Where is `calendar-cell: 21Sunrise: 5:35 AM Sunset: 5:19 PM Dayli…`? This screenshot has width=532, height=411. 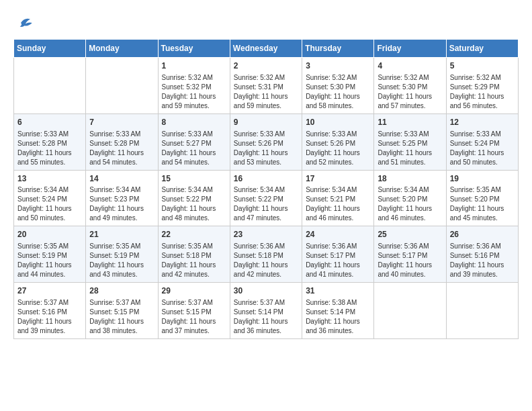
calendar-cell: 21Sunrise: 5:35 AM Sunset: 5:19 PM Dayli… is located at coordinates (122, 255).